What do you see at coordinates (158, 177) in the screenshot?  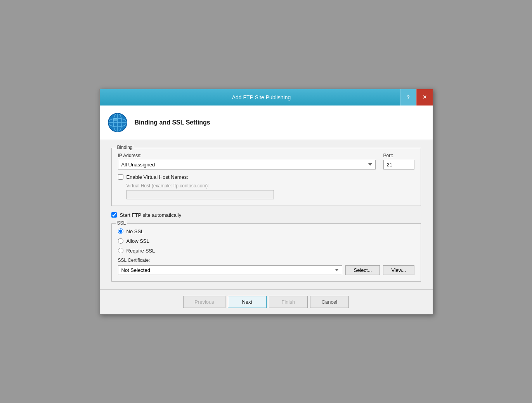 I see `enable-virtual-host-label: Enable Virtual Host Names:` at bounding box center [158, 177].